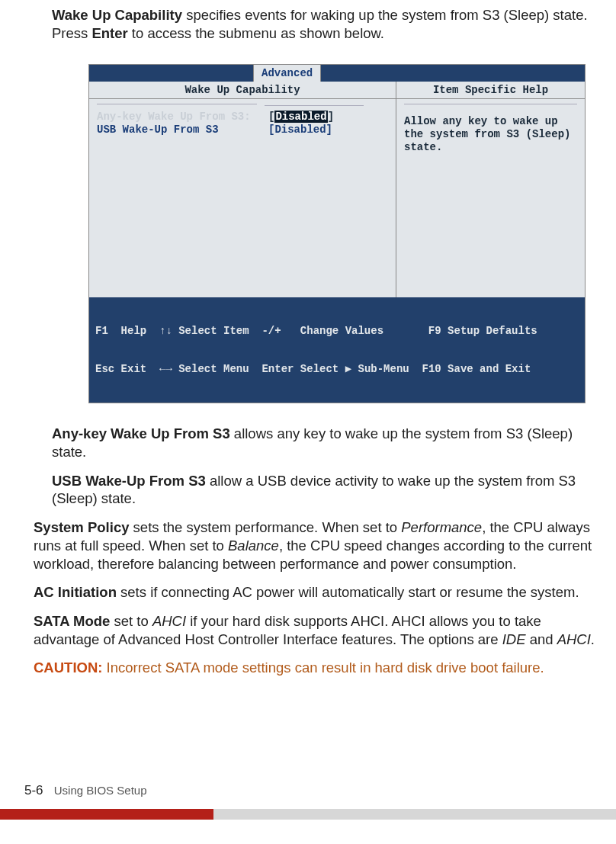 The height and width of the screenshot is (844, 616). What do you see at coordinates (337, 73) in the screenshot?
I see `bios-tab-bar: Advanced` at bounding box center [337, 73].